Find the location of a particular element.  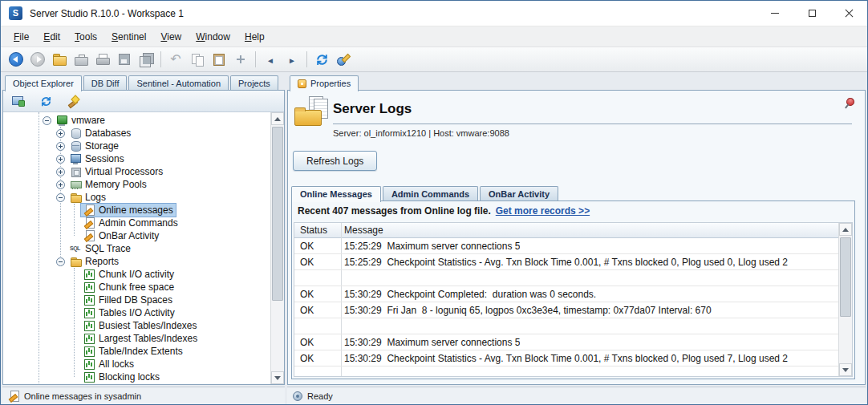

minimize-button is located at coordinates (775, 13).